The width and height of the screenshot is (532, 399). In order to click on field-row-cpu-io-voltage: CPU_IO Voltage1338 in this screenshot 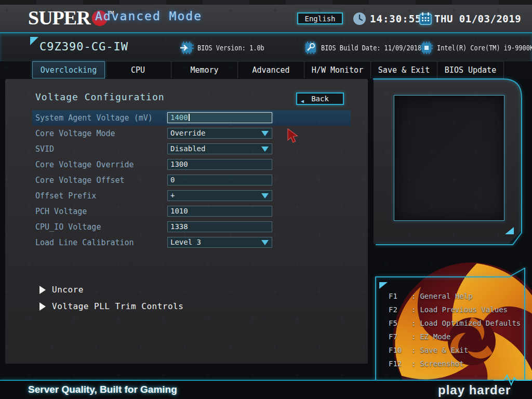, I will do `click(187, 227)`.